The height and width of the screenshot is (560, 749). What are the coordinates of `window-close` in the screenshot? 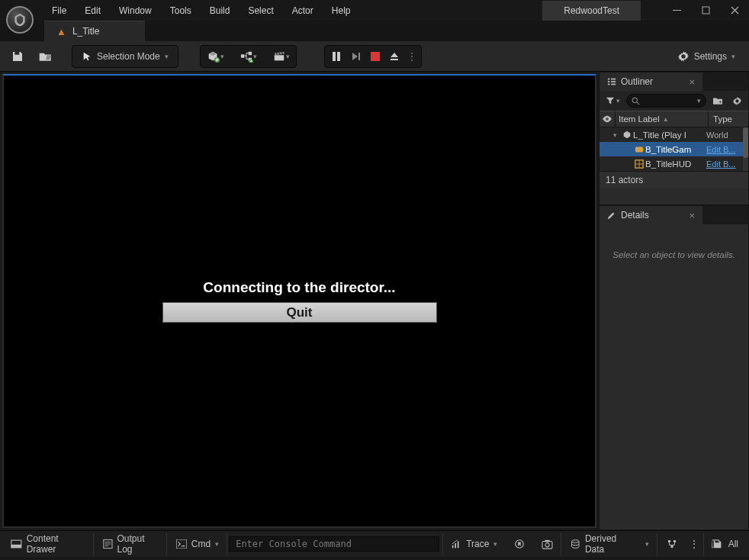 It's located at (735, 11).